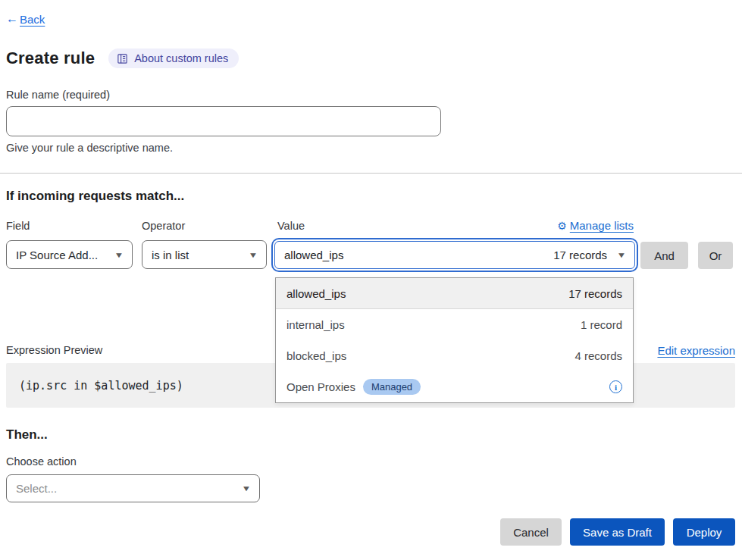  I want to click on dropdown-item-open-proxies: Open Proxies Managed i, so click(455, 386).